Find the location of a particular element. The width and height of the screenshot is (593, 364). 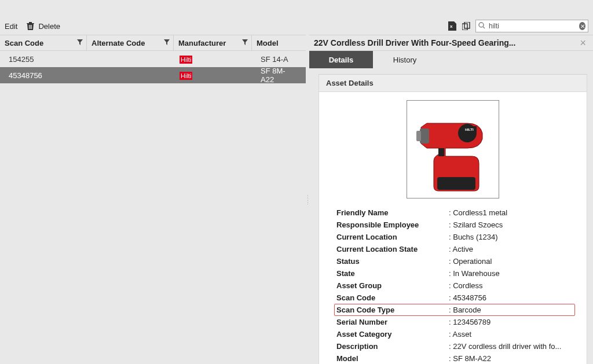

detail-label: State is located at coordinates (393, 273).